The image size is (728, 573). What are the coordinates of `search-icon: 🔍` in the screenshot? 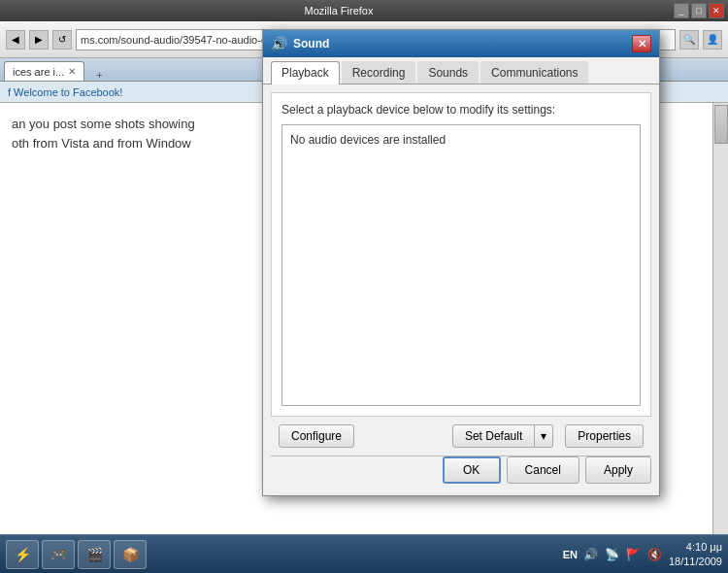 It's located at (689, 40).